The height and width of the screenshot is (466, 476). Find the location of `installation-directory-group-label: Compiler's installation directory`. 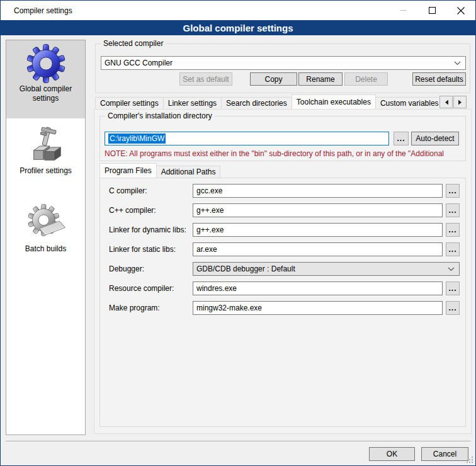

installation-directory-group-label: Compiler's installation directory is located at coordinates (160, 116).